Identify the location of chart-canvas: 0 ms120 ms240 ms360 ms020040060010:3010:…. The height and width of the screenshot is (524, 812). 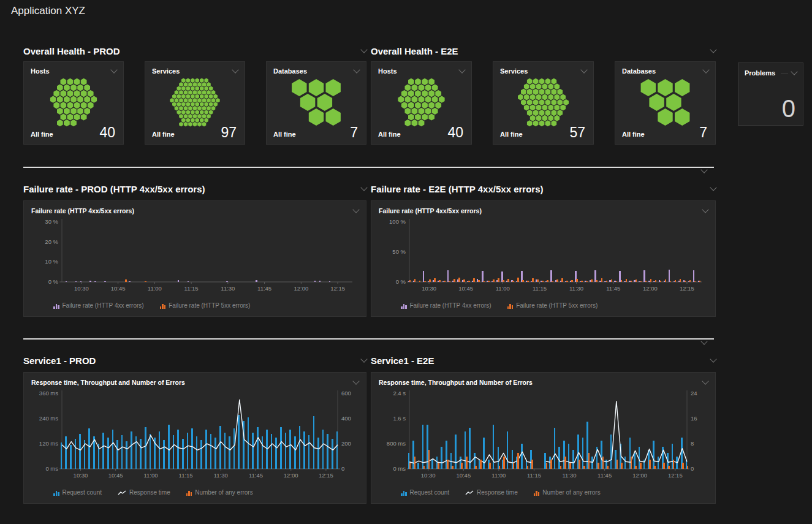
(195, 435).